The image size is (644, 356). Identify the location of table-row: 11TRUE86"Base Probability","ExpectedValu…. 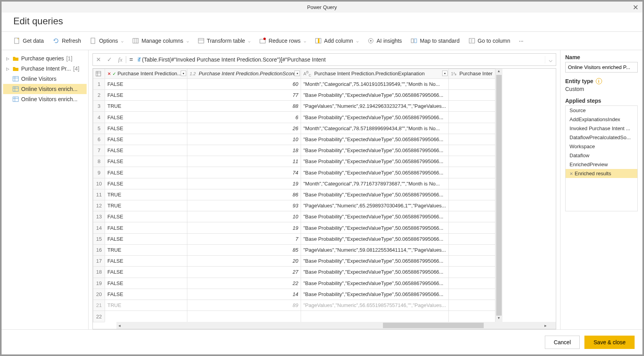
(294, 194).